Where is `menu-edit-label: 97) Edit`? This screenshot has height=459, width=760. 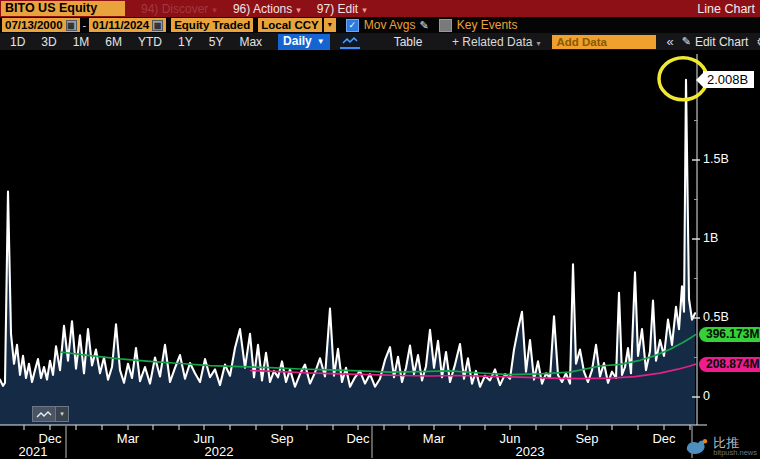
menu-edit-label: 97) Edit is located at coordinates (338, 9).